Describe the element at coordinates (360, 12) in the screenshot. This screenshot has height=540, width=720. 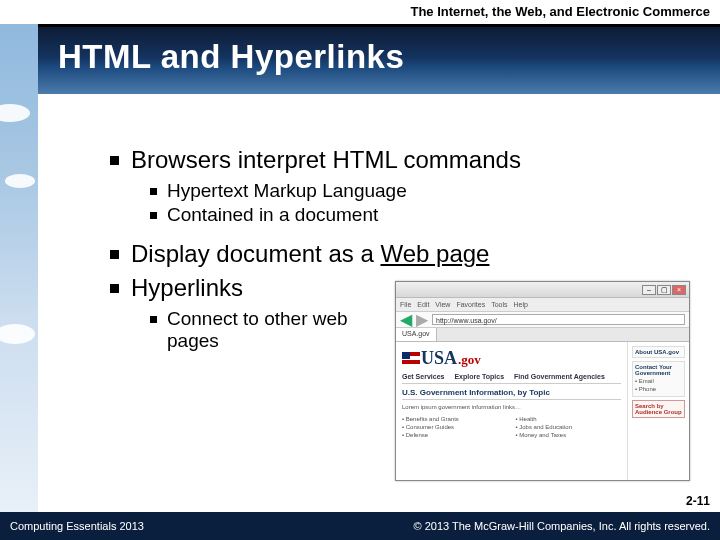
I see `chapter-header: The Internet, the Web, and Electronic Co…` at that location.